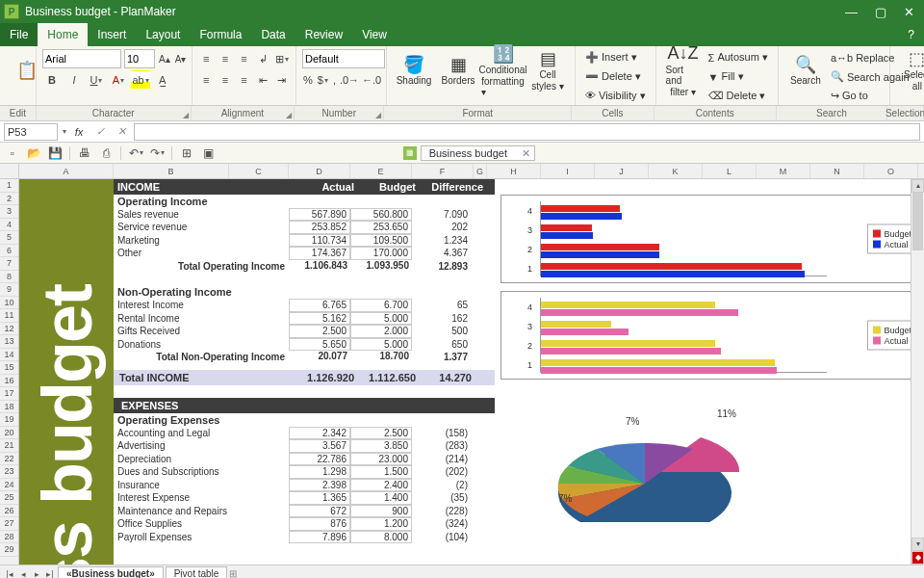  Describe the element at coordinates (208, 153) in the screenshot. I see `toggle-button: ▣` at that location.